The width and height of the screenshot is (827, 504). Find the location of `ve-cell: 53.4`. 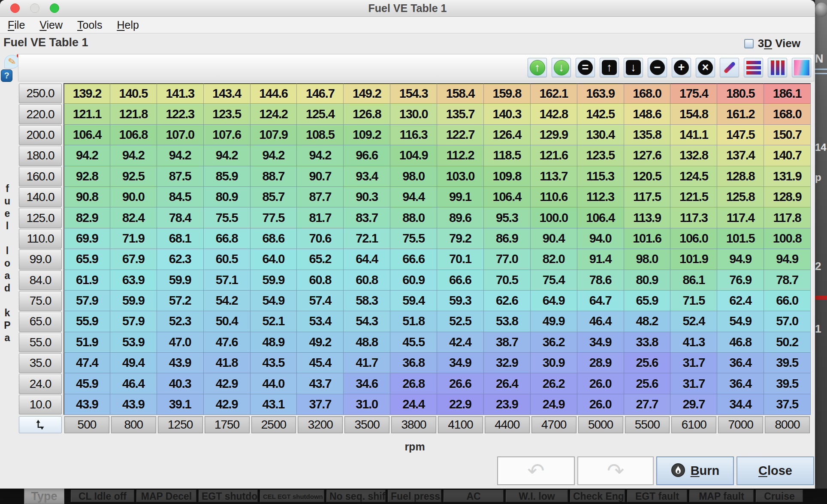

ve-cell: 53.4 is located at coordinates (320, 321).